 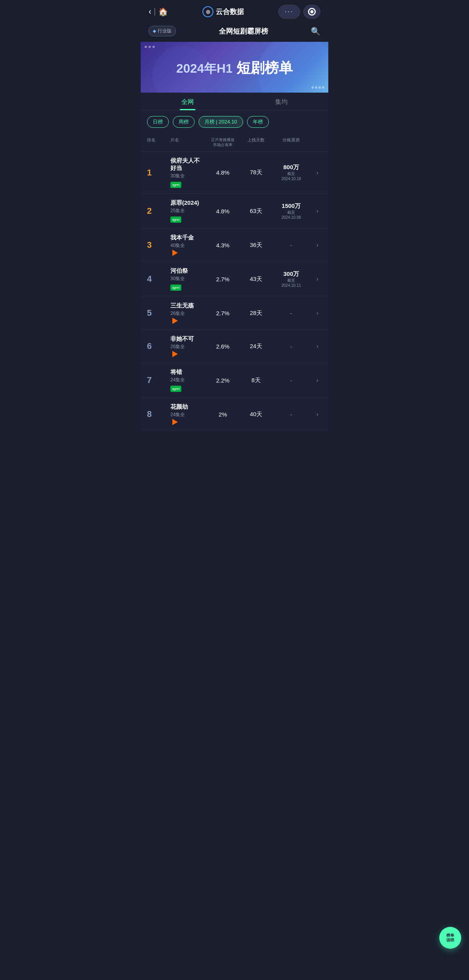 What do you see at coordinates (256, 211) in the screenshot?
I see `online-days: 63天` at bounding box center [256, 211].